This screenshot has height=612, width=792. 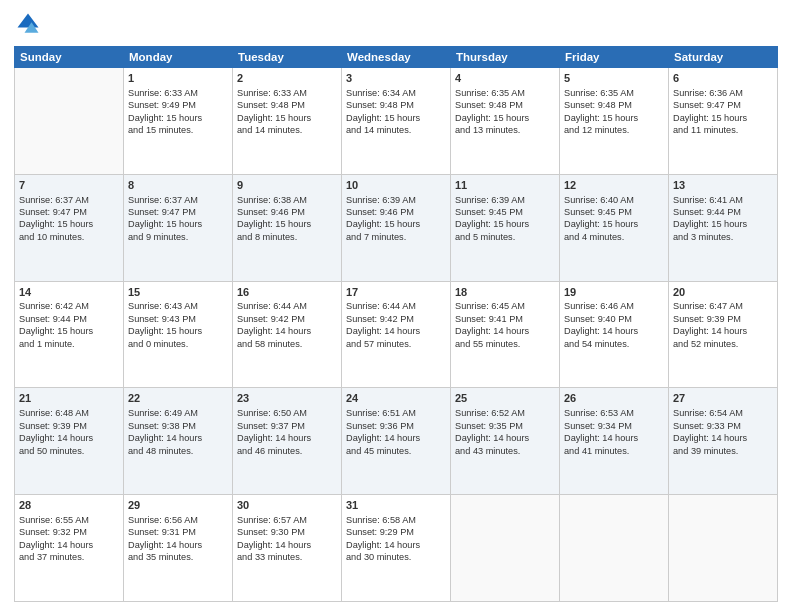 What do you see at coordinates (178, 325) in the screenshot?
I see `day-info: Sunrise: 6:43 AMSunset: 9:43 PMDaylight:…` at bounding box center [178, 325].